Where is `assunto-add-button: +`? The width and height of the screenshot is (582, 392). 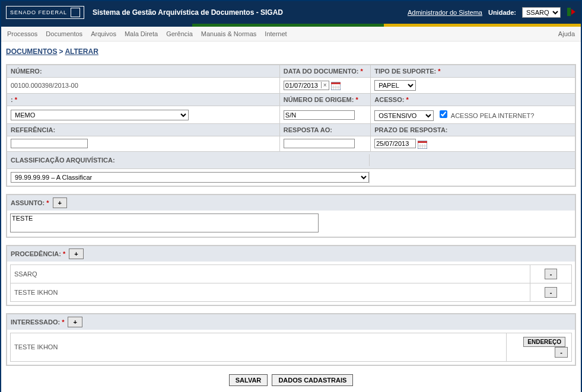
assunto-add-button: + is located at coordinates (60, 203).